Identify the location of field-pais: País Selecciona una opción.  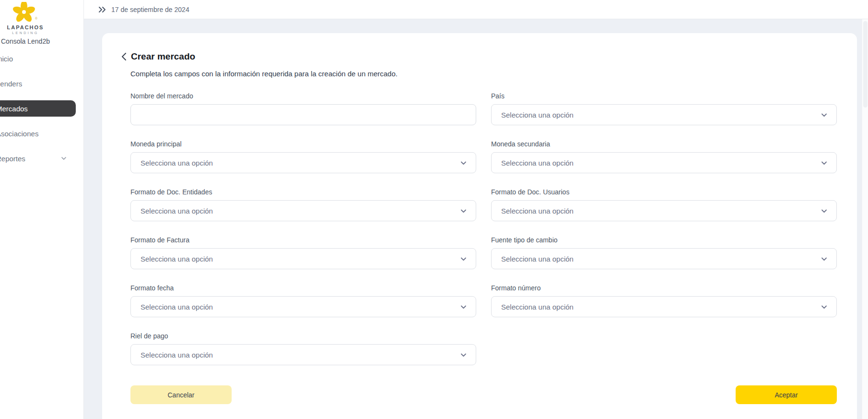
(664, 108).